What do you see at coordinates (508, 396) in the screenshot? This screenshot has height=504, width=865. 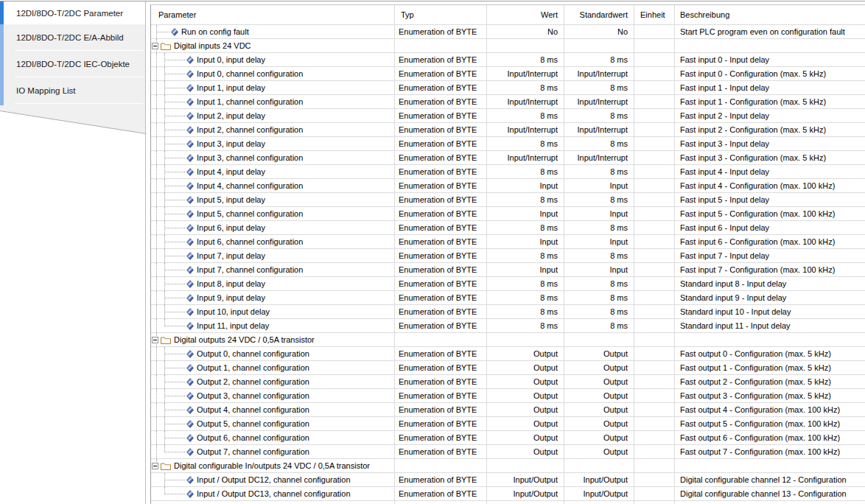 I see `table-row: Output 3, channel configuration Enumerat…` at bounding box center [508, 396].